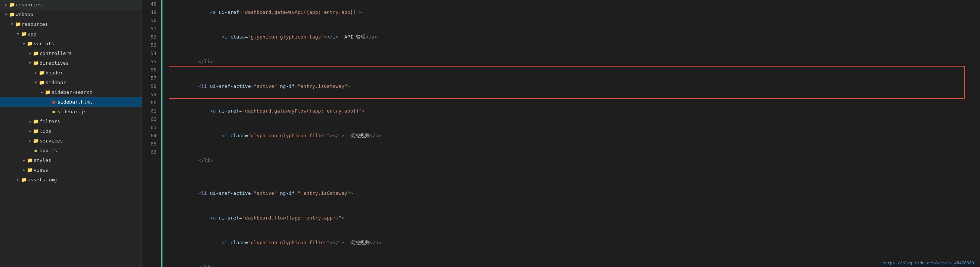 This screenshot has height=267, width=980. What do you see at coordinates (574, 12) in the screenshot?
I see `code-line-48: <a ui-sref="dashboard.gatewayApi({app: e…` at bounding box center [574, 12].